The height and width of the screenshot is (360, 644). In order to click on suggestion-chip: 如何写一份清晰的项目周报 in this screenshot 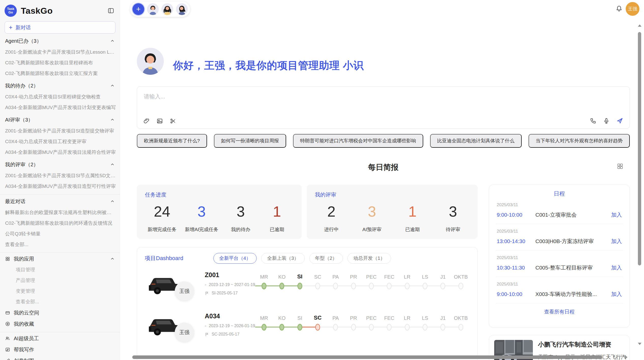, I will do `click(250, 141)`.